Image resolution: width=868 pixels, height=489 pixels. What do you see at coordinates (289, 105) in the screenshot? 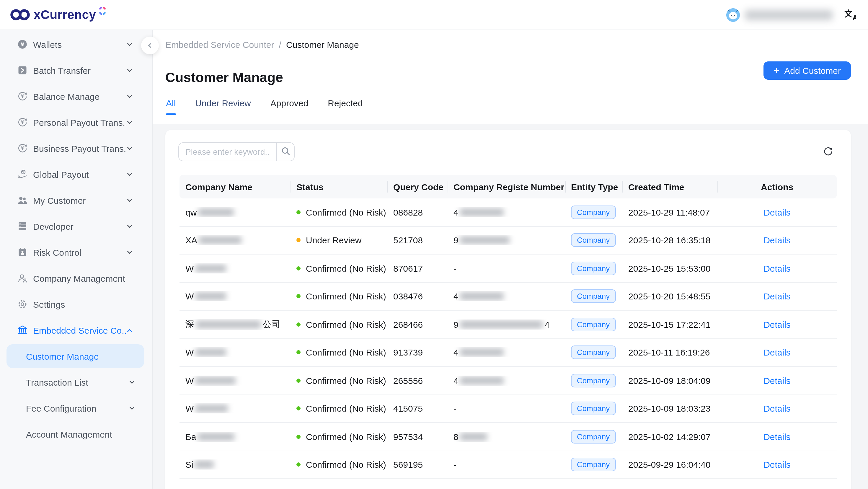
I see `tab-approved: Approved` at bounding box center [289, 105].